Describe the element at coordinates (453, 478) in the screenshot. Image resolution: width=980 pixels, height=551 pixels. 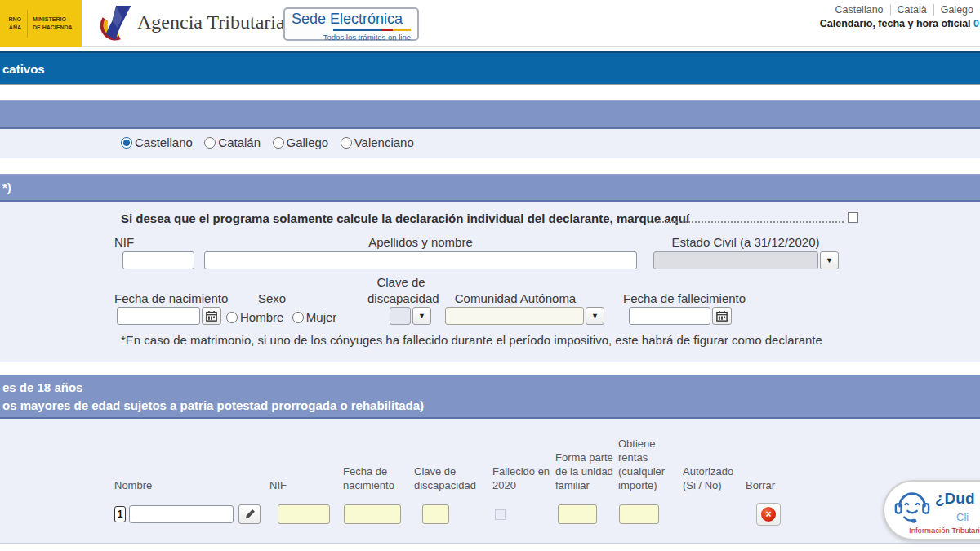
I see `col-header-clave-discapacidad: Clave de discapacidad` at that location.